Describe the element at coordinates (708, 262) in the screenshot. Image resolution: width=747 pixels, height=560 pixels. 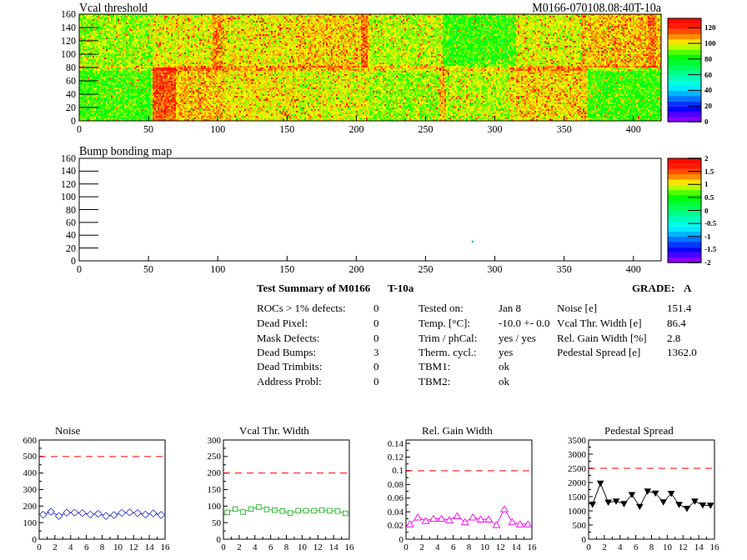
I see `svg-text: -2` at that location.